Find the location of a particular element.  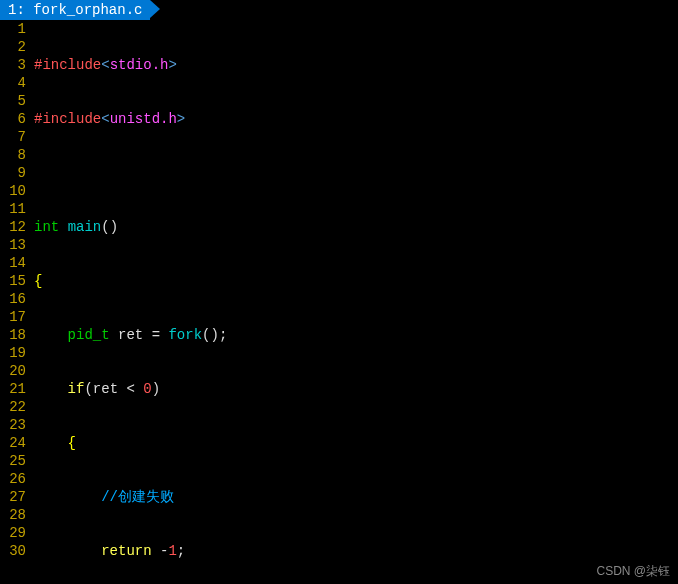

code-line: if(ret < 0) is located at coordinates (354, 389).